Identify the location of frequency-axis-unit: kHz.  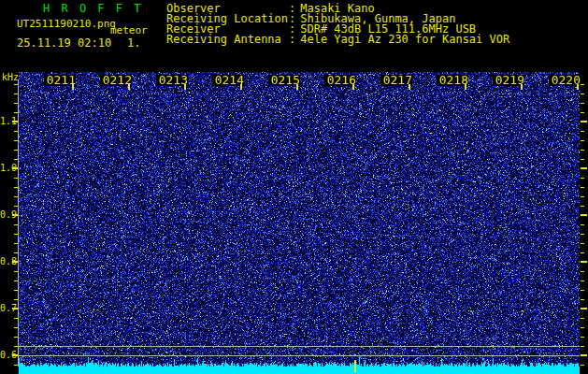
(9, 77).